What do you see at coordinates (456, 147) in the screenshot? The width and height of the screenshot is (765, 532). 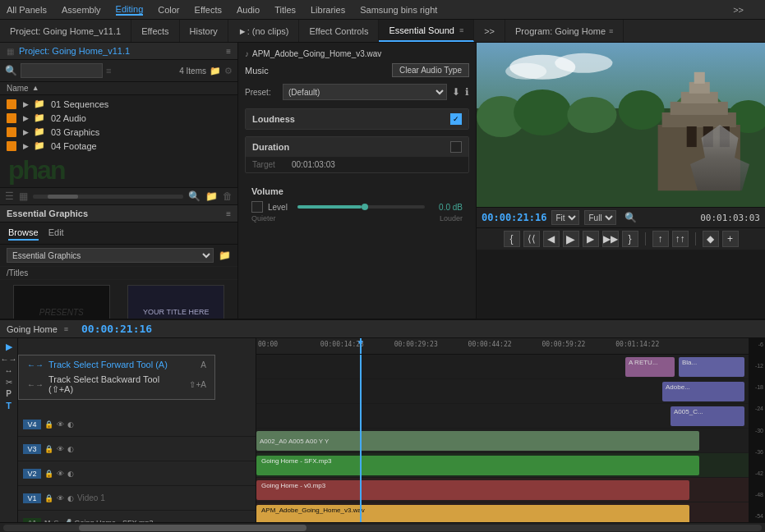 I see `duration-checkbox` at bounding box center [456, 147].